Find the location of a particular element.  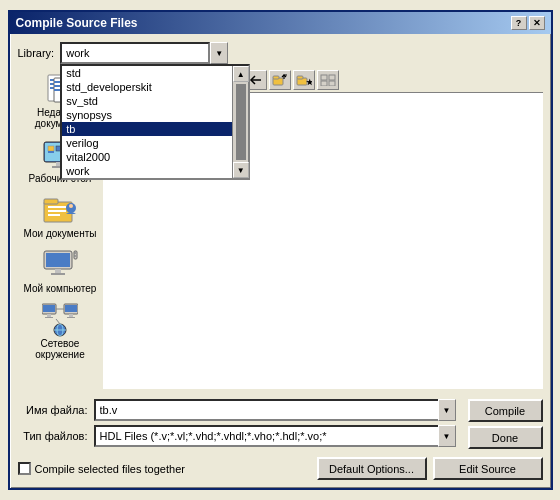

my-documents-icon is located at coordinates (60, 210).